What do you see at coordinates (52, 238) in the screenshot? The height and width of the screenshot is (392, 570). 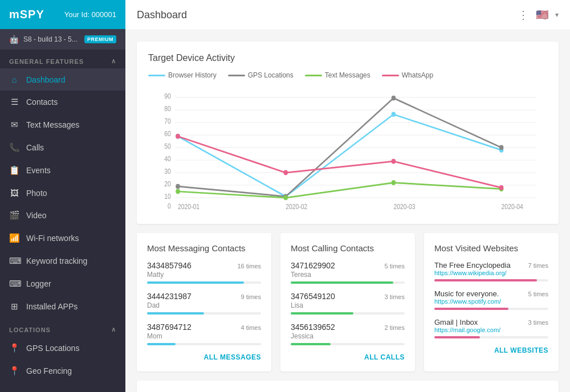 I see `wifi-label: Wi-Fi networks` at bounding box center [52, 238].